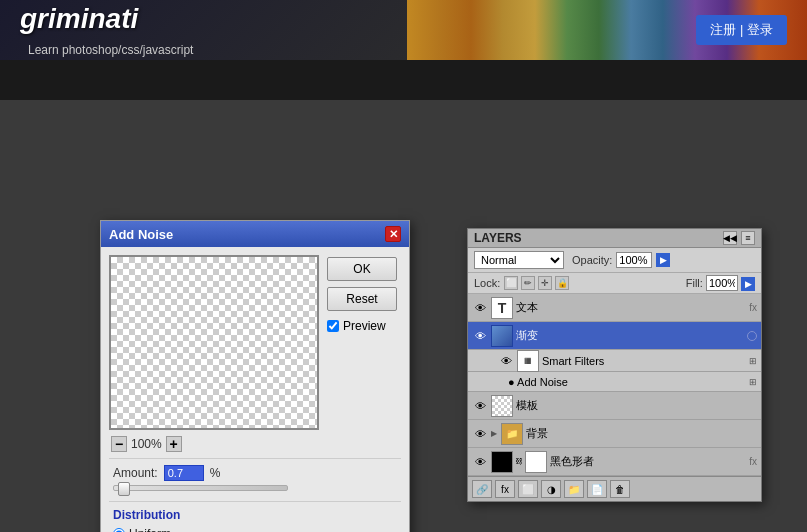  I want to click on site-title: griminati, so click(106, 19).